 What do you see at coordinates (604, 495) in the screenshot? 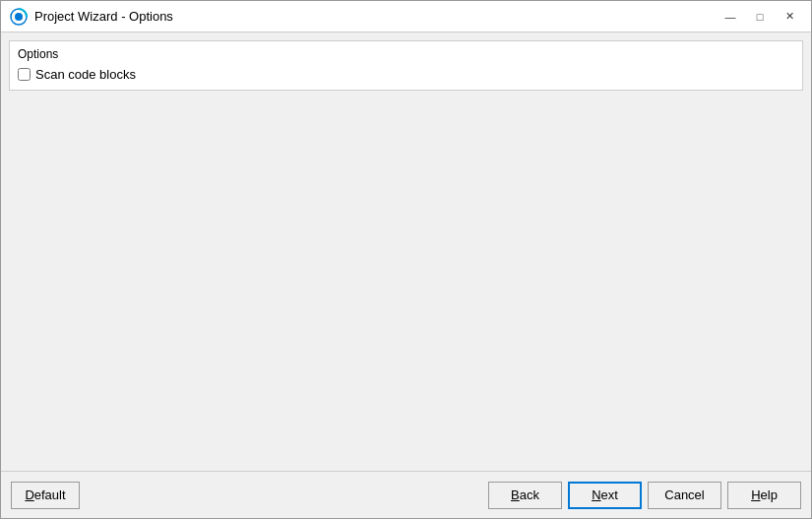
I see `next-button: Next` at bounding box center [604, 495].